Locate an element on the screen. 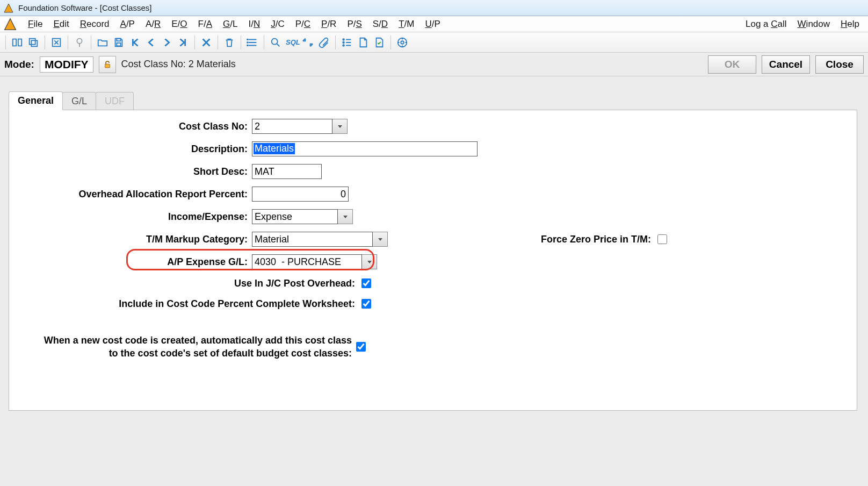 This screenshot has height=486, width=868. income-expense-label: Income/Expense: is located at coordinates (134, 217).